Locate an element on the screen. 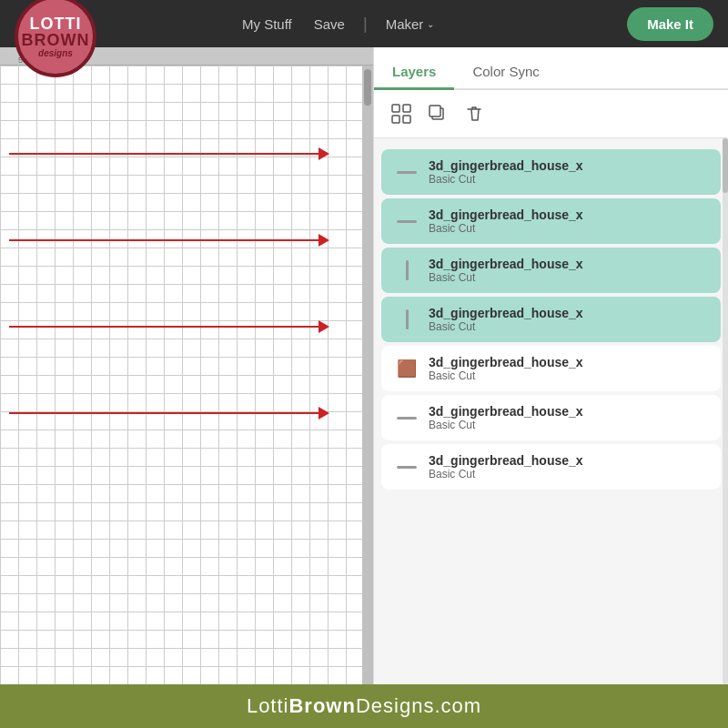  layer-info-2: 3d_gingerbread_house_x Basic Cut is located at coordinates (506, 221).